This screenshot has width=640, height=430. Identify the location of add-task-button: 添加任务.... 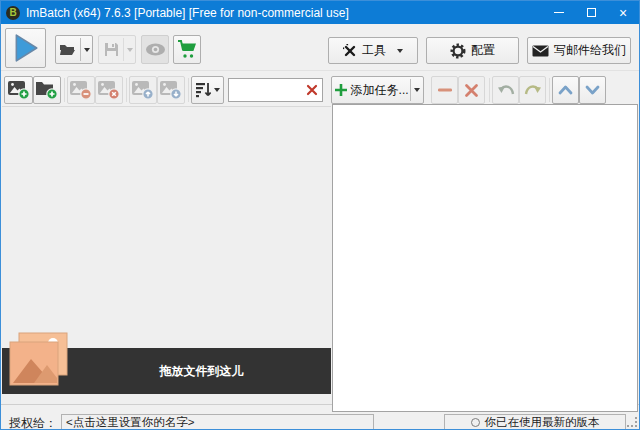
(378, 90).